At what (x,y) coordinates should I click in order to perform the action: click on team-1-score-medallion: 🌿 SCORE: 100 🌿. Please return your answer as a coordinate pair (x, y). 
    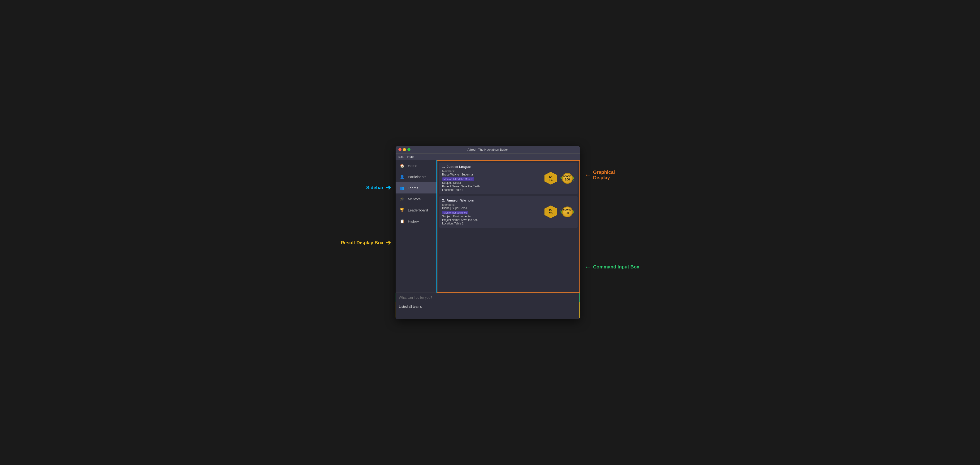
    Looking at the image, I should click on (568, 178).